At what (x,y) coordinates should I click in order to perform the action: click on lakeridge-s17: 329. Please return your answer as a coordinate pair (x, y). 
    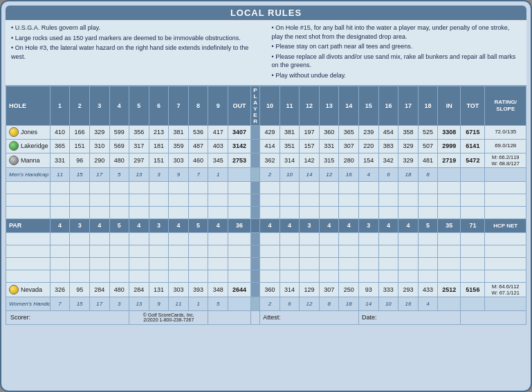
    Looking at the image, I should click on (408, 146).